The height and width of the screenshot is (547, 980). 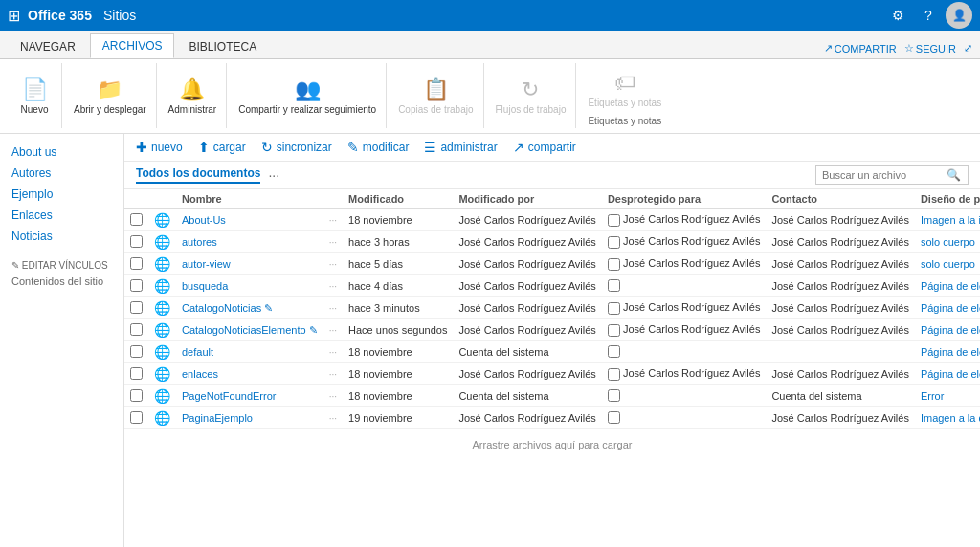 What do you see at coordinates (34, 96) in the screenshot?
I see `nuevo-button: 📄 Nuevo` at bounding box center [34, 96].